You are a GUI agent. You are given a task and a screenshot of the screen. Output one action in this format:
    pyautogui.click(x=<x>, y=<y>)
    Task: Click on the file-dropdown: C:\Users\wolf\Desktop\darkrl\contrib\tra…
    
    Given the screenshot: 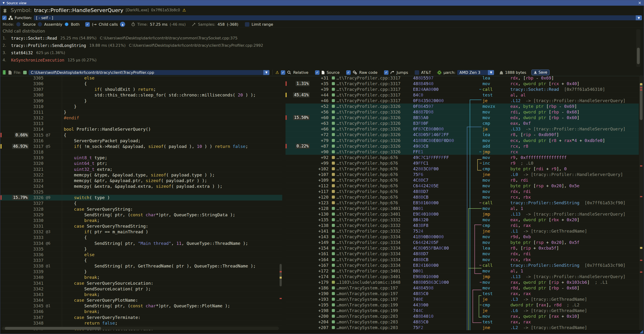 What is the action you would take?
    pyautogui.click(x=149, y=72)
    